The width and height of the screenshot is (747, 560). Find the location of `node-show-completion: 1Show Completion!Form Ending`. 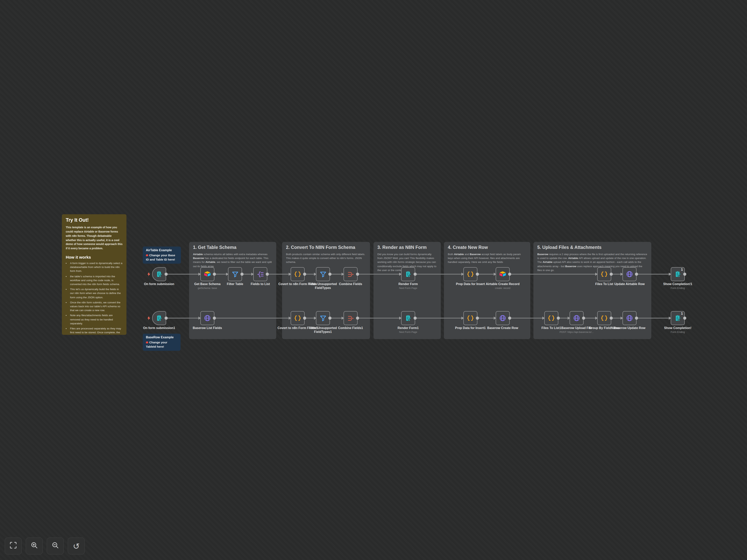

node-show-completion: 1Show Completion!Form Ending is located at coordinates (678, 318).